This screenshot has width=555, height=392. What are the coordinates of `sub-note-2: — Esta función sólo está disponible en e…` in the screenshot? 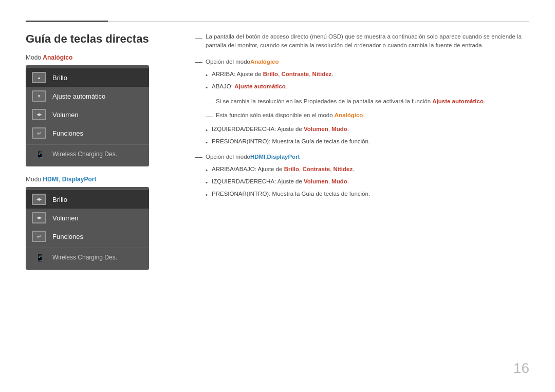 It's located at (367, 116).